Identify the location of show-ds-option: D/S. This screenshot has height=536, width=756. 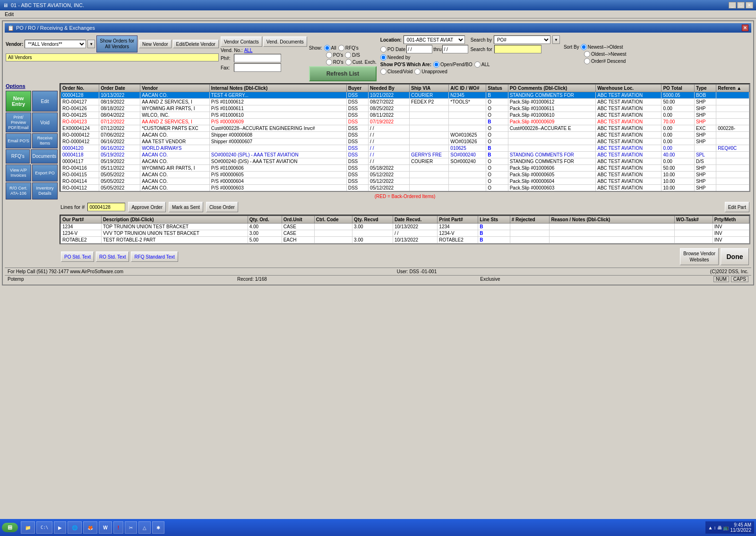
(352, 55).